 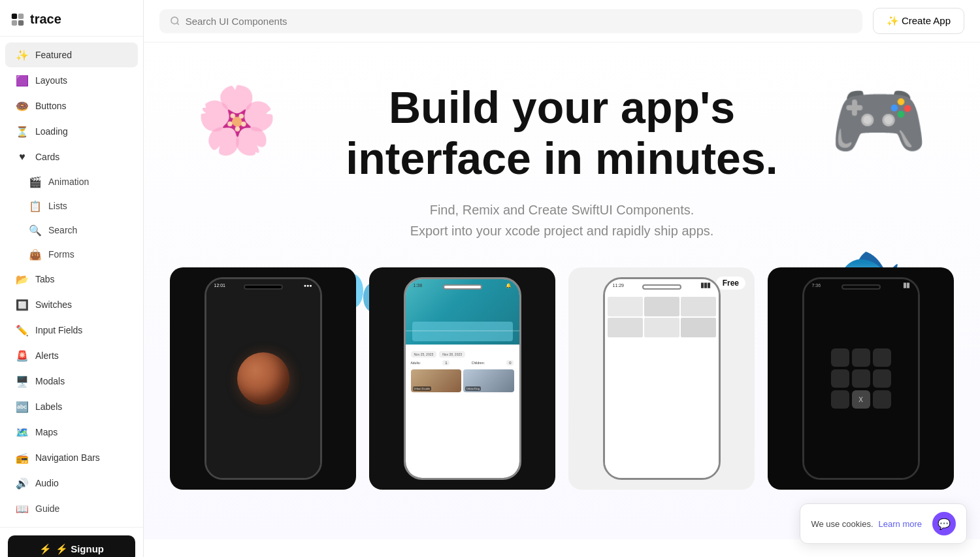 What do you see at coordinates (662, 379) in the screenshot?
I see `phone-frame-3: 11:29 ▊▊▊ Gallery` at bounding box center [662, 379].